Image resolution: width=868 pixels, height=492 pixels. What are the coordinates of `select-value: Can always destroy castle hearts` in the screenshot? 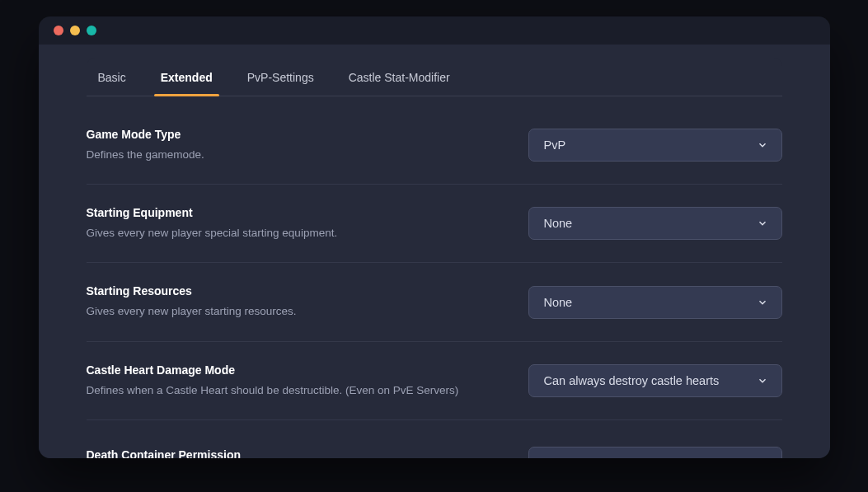 It's located at (631, 381).